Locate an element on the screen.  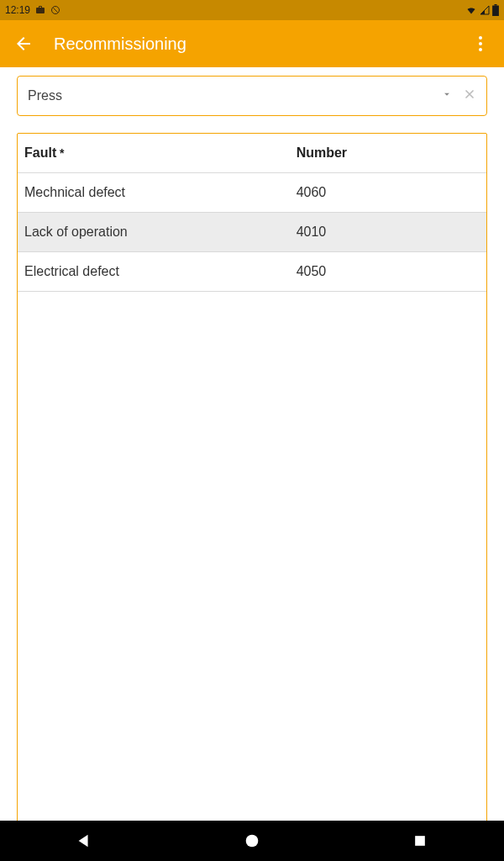
column-header-number: Number is located at coordinates (388, 153).